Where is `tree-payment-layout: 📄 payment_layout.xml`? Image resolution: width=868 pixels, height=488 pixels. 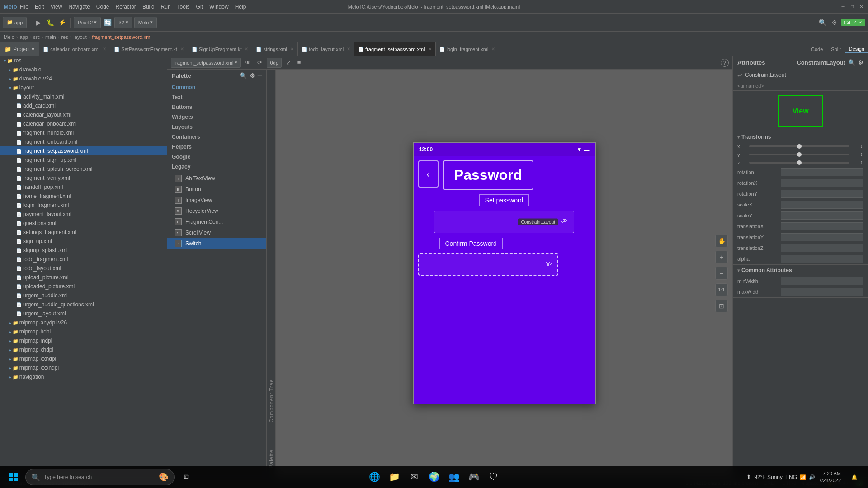
tree-payment-layout: 📄 payment_layout.xml is located at coordinates (83, 214).